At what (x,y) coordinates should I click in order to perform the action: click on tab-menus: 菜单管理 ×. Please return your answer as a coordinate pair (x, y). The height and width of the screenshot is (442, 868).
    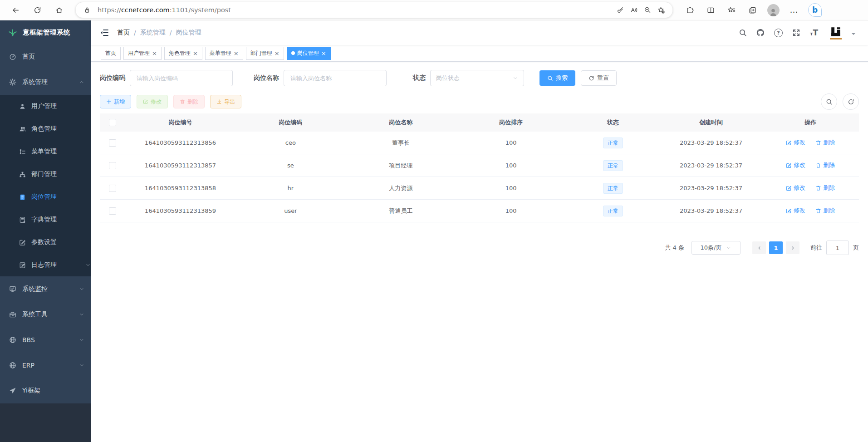
    Looking at the image, I should click on (224, 54).